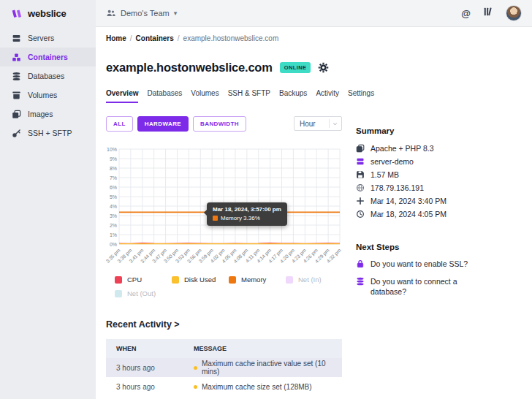 This screenshot has width=532, height=399. What do you see at coordinates (48, 38) in the screenshot?
I see `sidebar-item-servers: Servers` at bounding box center [48, 38].